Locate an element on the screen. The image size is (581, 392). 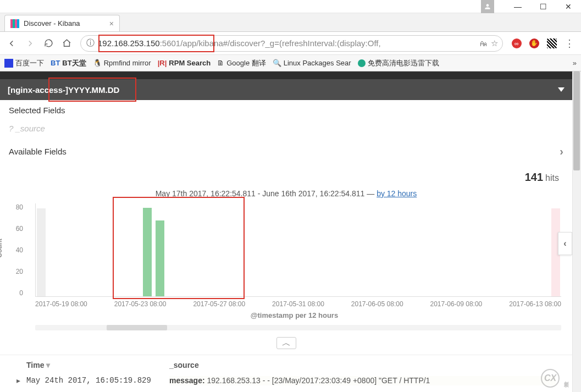
interval-link: by 12 hours is located at coordinates (397, 194).